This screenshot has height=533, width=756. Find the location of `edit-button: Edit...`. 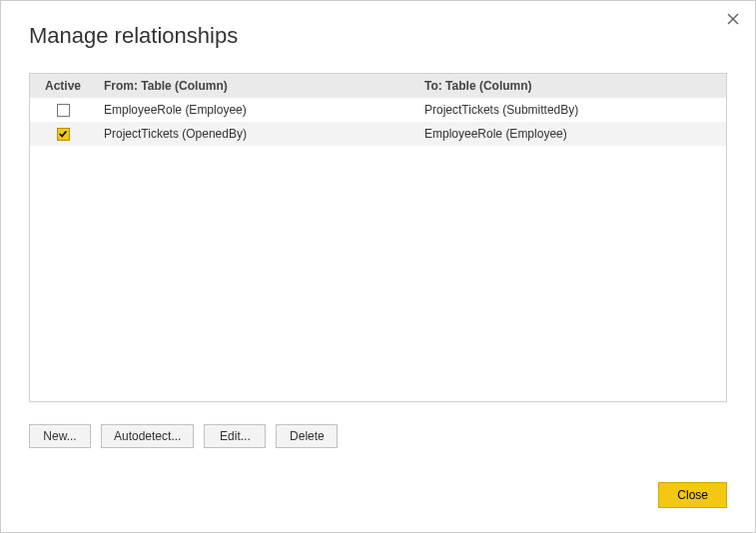

edit-button: Edit... is located at coordinates (235, 436).